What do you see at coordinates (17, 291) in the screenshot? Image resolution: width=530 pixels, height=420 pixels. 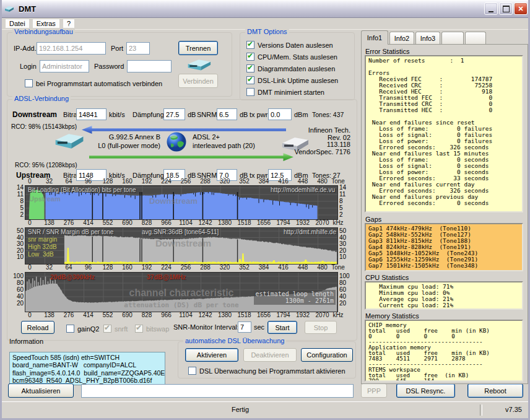 I see `atten-y-axis: 10080604020` at bounding box center [17, 291].